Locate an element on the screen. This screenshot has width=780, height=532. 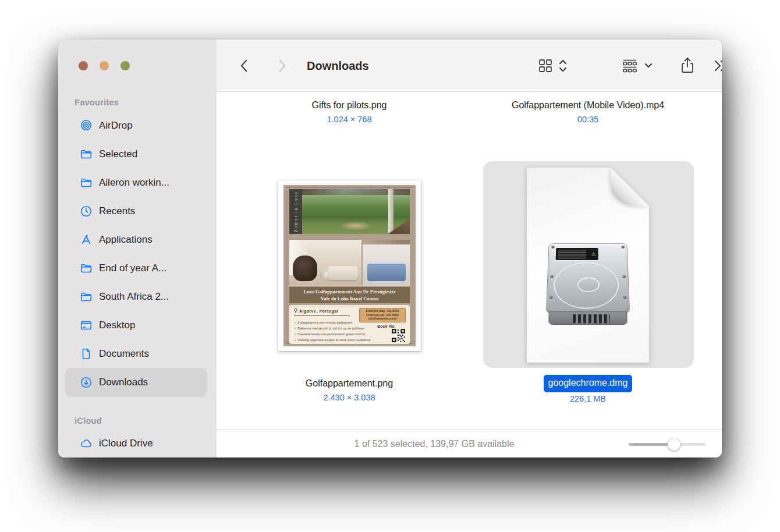
sidebar-item-label: Downloads is located at coordinates (123, 382).